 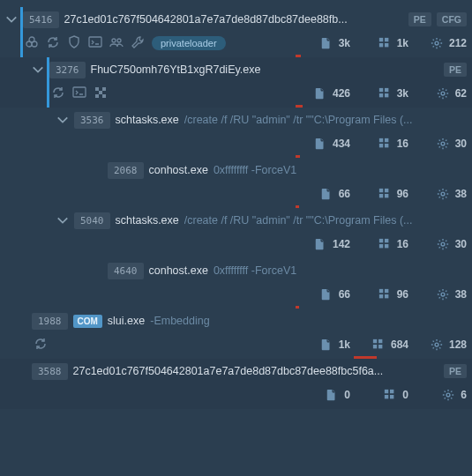 What do you see at coordinates (138, 44) in the screenshot?
I see `wrench-icon` at bounding box center [138, 44].